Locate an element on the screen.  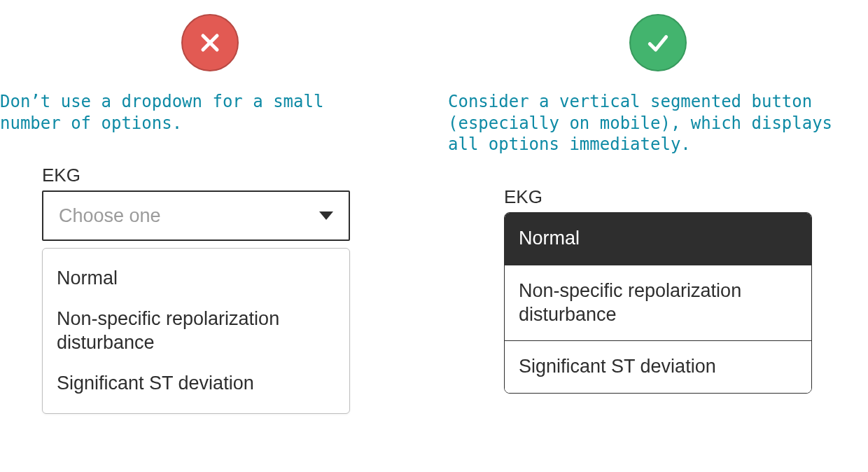
good-caption: Consider a vertical segmented button (es… is located at coordinates (644, 123).